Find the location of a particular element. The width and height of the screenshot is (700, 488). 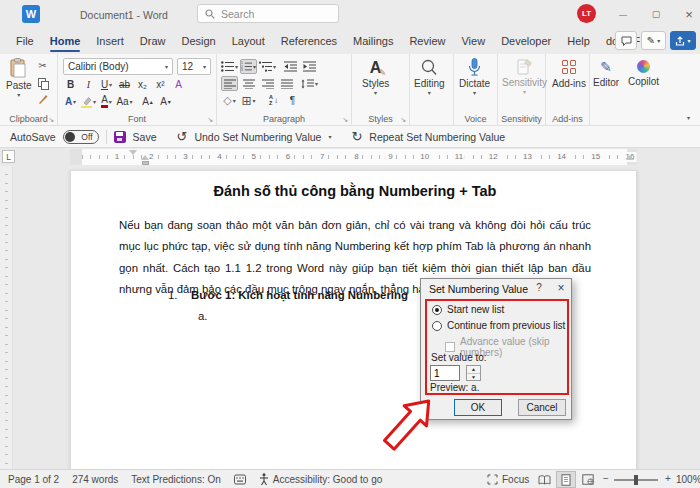

word-count: 274 words is located at coordinates (95, 480).